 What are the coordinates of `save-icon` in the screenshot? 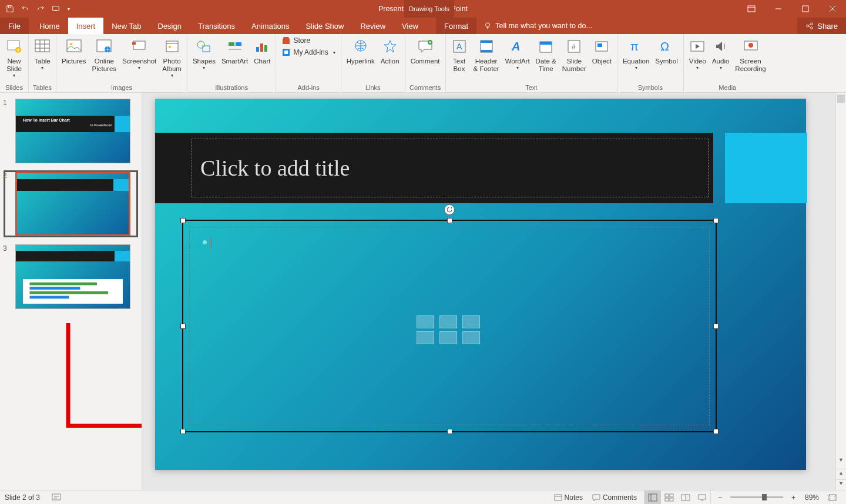 It's located at (10, 9).